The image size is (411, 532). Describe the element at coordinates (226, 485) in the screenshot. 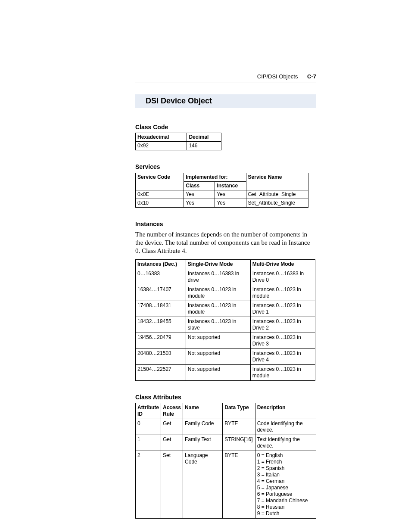

I see `table-row: 2SetLanguage CodeBYTE0 = English 1 = Fre…` at that location.